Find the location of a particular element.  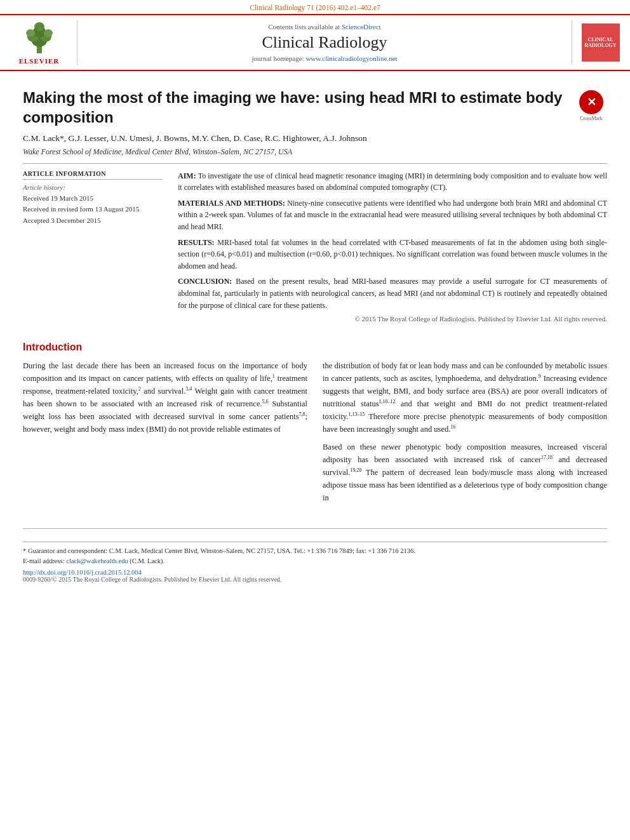

article-history-title: Article history: is located at coordinates (93, 187).